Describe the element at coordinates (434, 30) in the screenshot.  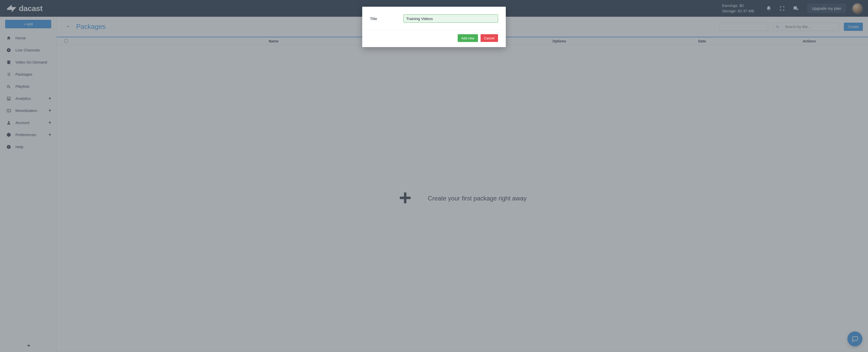
I see `divider` at that location.